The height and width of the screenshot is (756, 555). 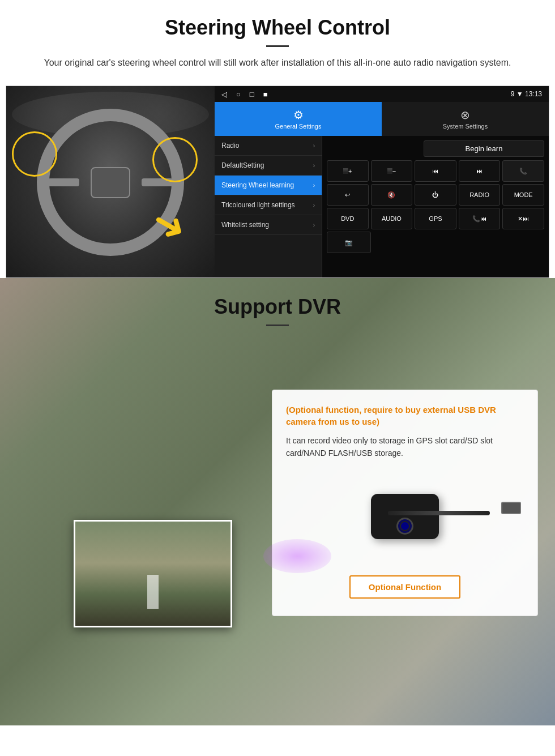 What do you see at coordinates (268, 186) in the screenshot?
I see `menu-item-steering-wheel: Steering Wheel learning ›` at bounding box center [268, 186].